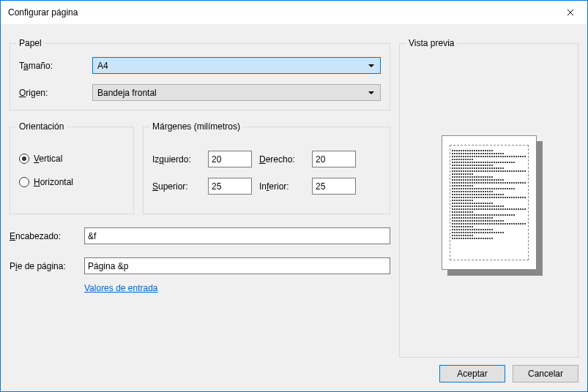 This screenshot has width=588, height=392. I want to click on footer-label: Pie de página:, so click(47, 266).